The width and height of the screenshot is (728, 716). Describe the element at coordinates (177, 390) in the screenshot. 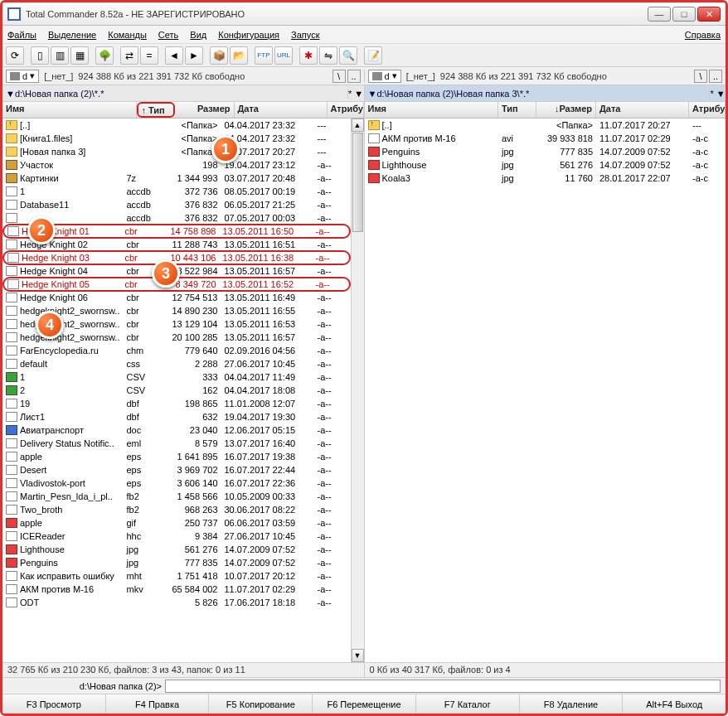

I see `file-row: 2CSV16204.04.2017 18:08-a--` at that location.